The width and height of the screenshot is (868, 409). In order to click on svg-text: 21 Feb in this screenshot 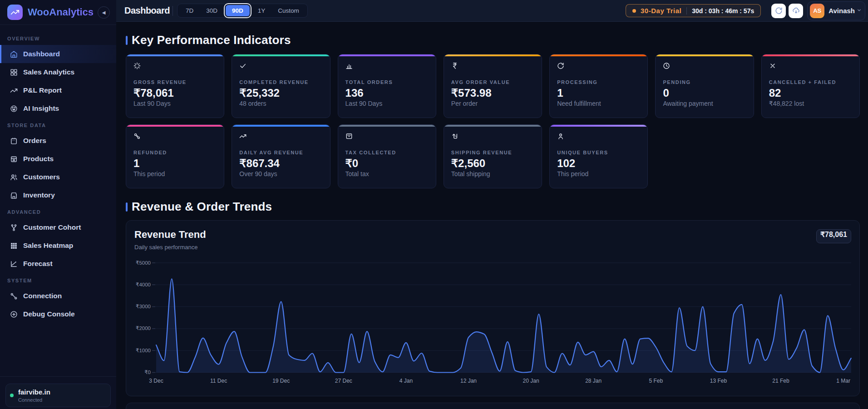, I will do `click(781, 381)`.